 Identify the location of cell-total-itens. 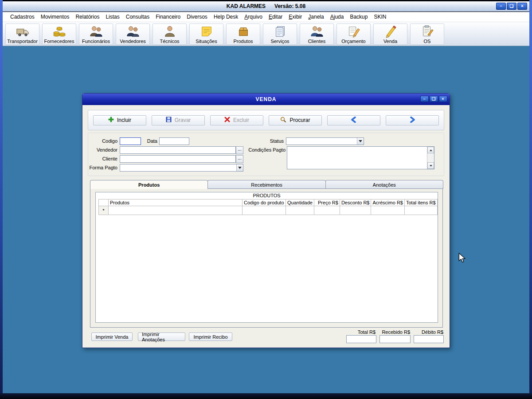
(421, 211).